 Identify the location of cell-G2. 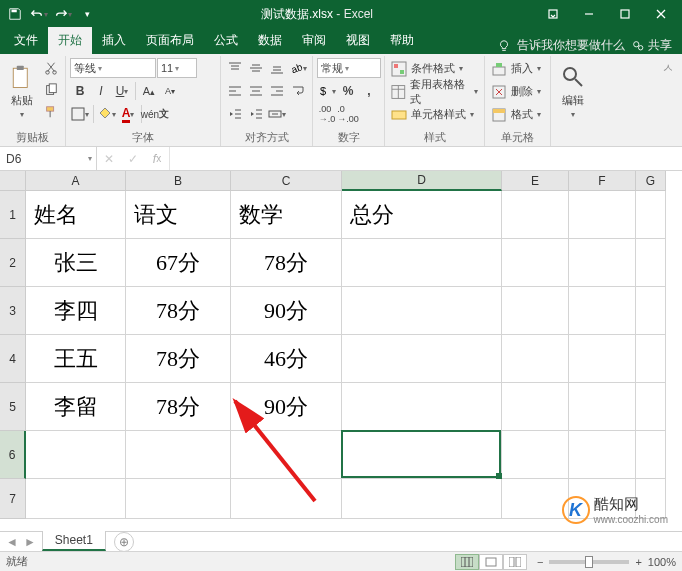
(651, 263).